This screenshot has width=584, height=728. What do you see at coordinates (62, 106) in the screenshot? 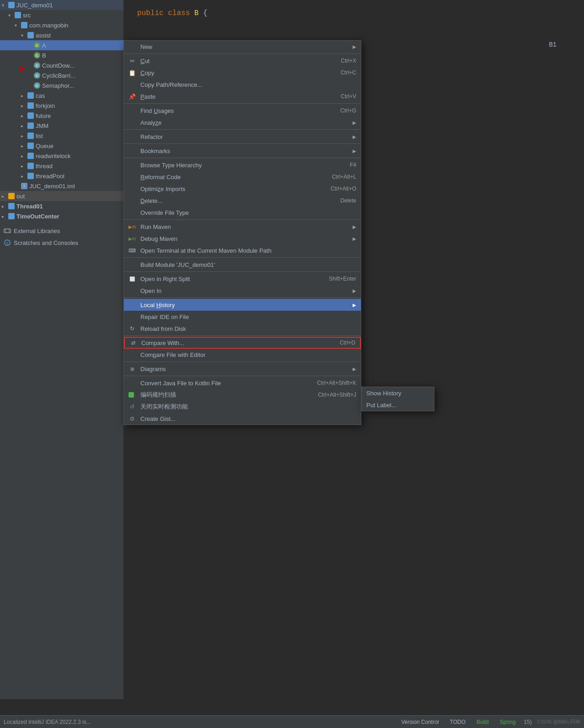
I see `tree-item-forkjoin: forkjoin` at bounding box center [62, 106].